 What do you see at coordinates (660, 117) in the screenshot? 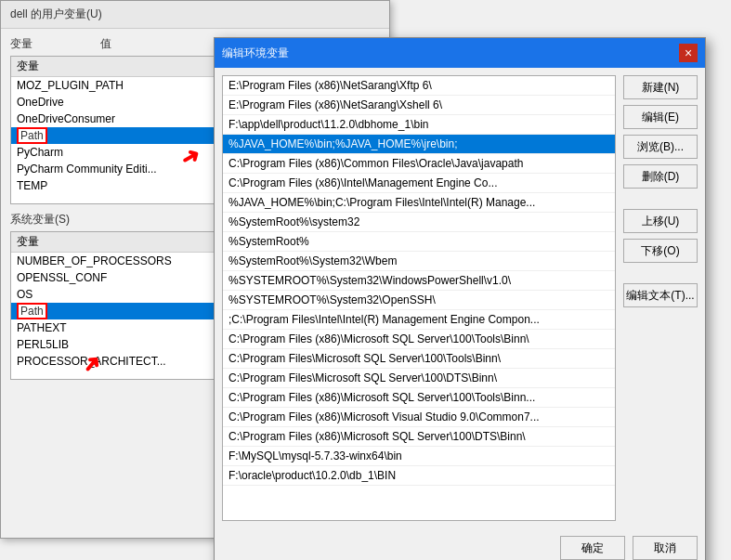
I see `edit-button: 编辑(E)` at bounding box center [660, 117].